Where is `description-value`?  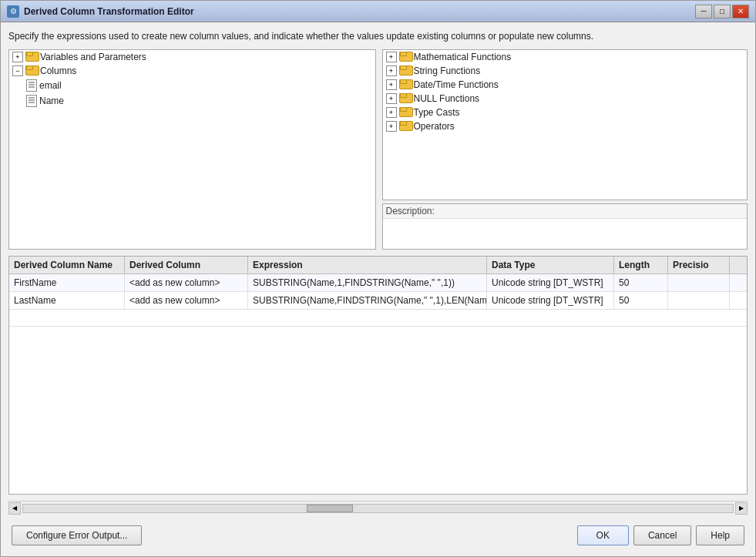 description-value is located at coordinates (566, 222).